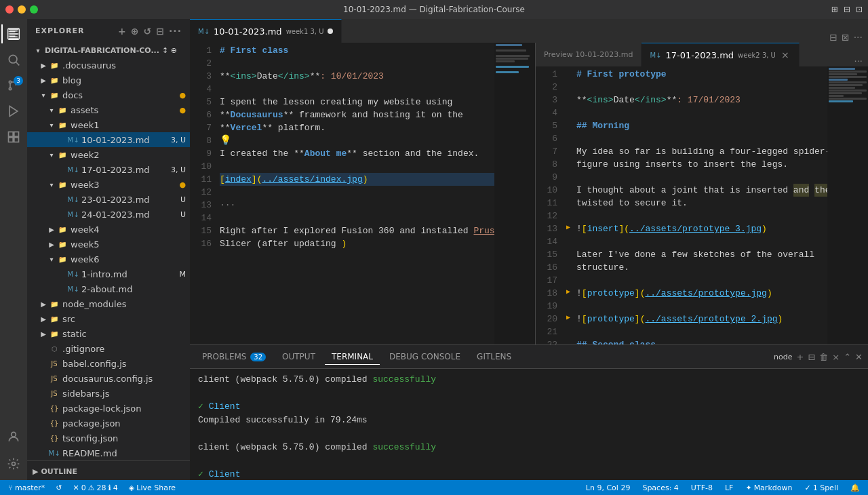 This screenshot has width=868, height=495. I want to click on tree-item-week3: ▾ 📁 week3 ●, so click(108, 184).